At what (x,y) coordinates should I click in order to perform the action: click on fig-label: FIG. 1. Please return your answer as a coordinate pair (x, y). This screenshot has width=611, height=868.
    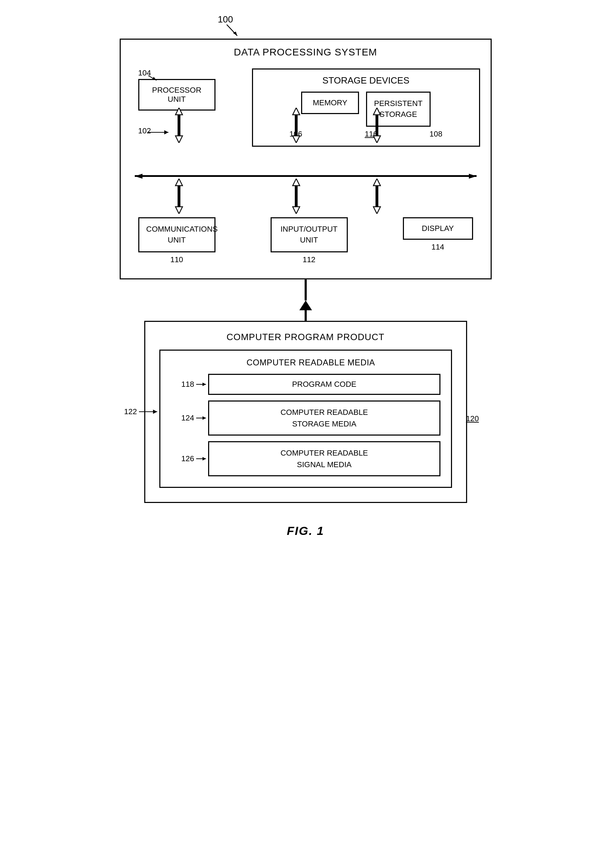
    Looking at the image, I should click on (306, 531).